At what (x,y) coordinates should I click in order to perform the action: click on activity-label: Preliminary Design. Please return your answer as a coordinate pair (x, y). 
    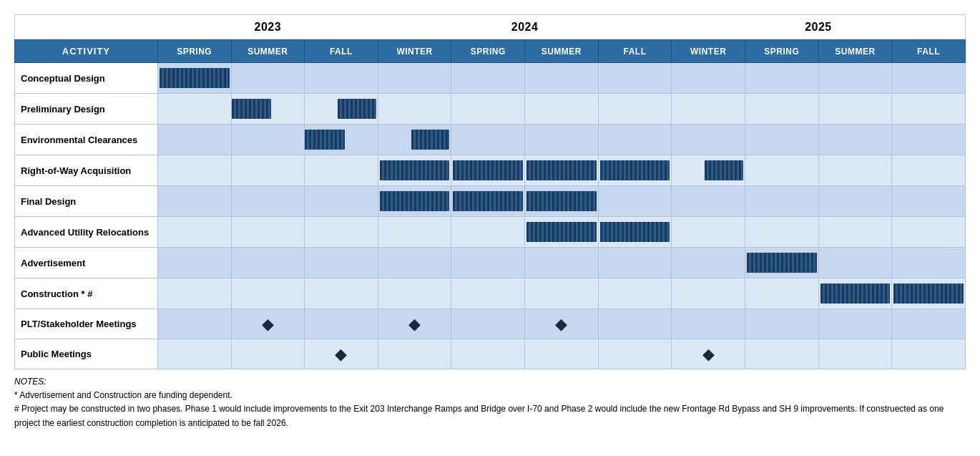
    Looking at the image, I should click on (87, 109).